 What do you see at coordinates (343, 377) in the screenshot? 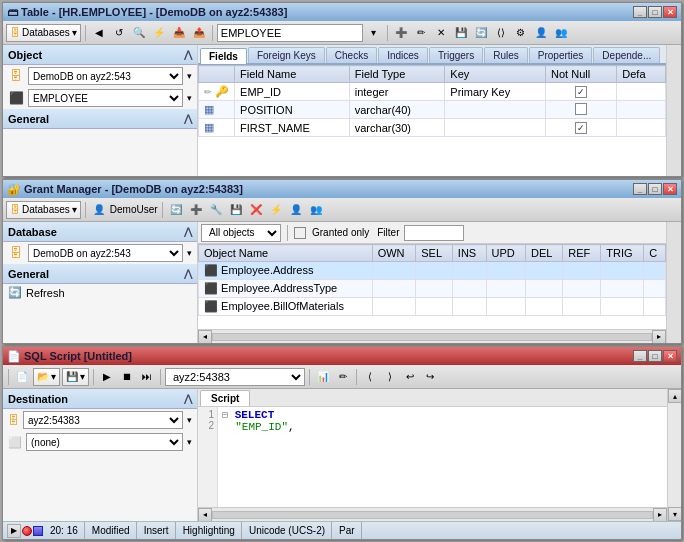
I see `sql-btn2: ✏` at bounding box center [343, 377].